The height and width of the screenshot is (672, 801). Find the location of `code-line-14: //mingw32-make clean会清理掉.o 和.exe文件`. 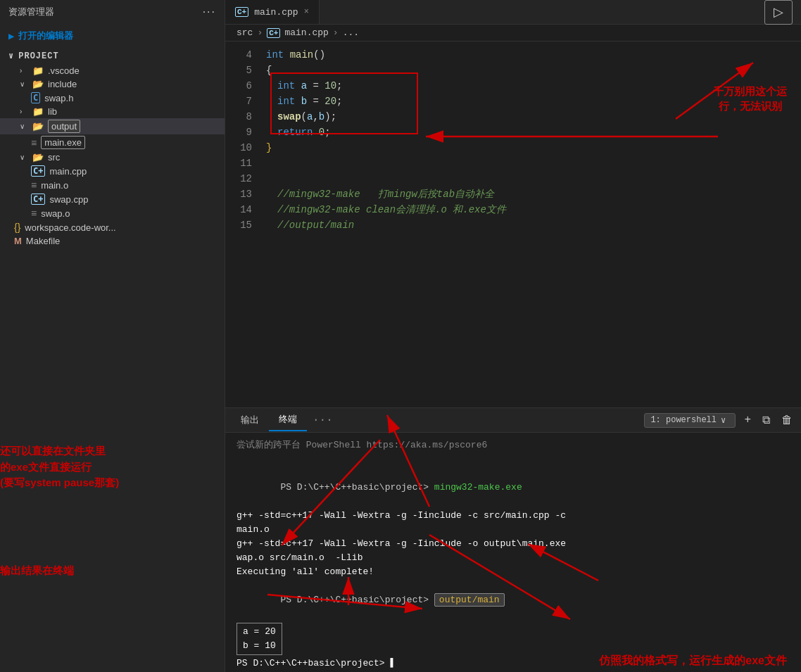

code-line-14: //mingw32-make clean会清理掉.o 和.exe文件 is located at coordinates (539, 210).